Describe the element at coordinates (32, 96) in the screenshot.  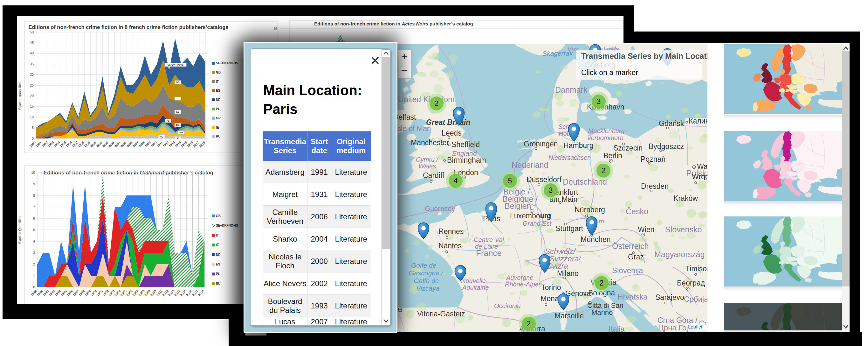
I see `svg-text: 20` at that location.